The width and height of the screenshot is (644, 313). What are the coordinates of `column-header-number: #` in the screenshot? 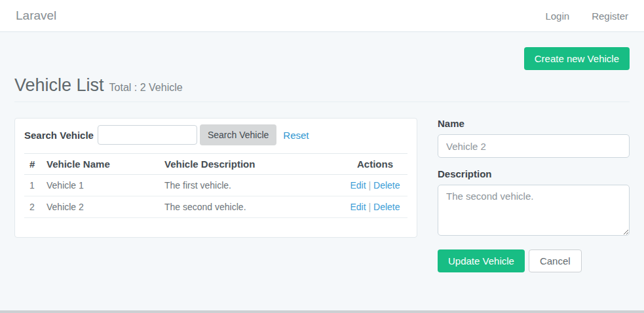 It's located at (33, 164).